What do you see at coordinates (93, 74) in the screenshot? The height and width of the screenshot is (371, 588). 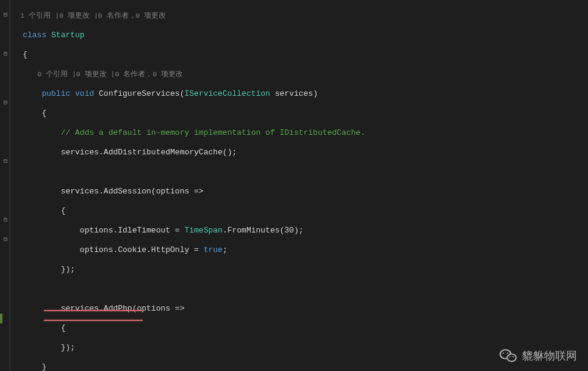 I see `codelens: 0 个引用 |0 项更改 |0 名作者，0 项更改` at bounding box center [93, 74].